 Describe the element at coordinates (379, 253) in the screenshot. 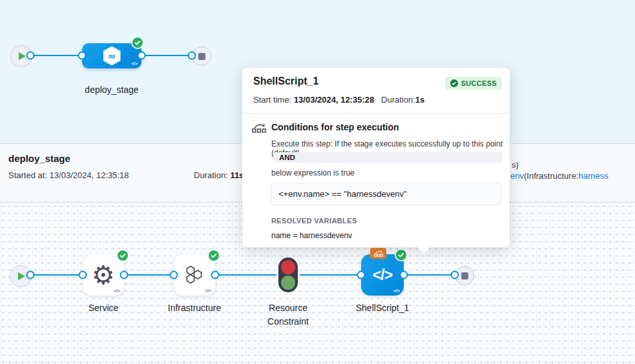

I see `conditional-execution-badge-icon` at that location.